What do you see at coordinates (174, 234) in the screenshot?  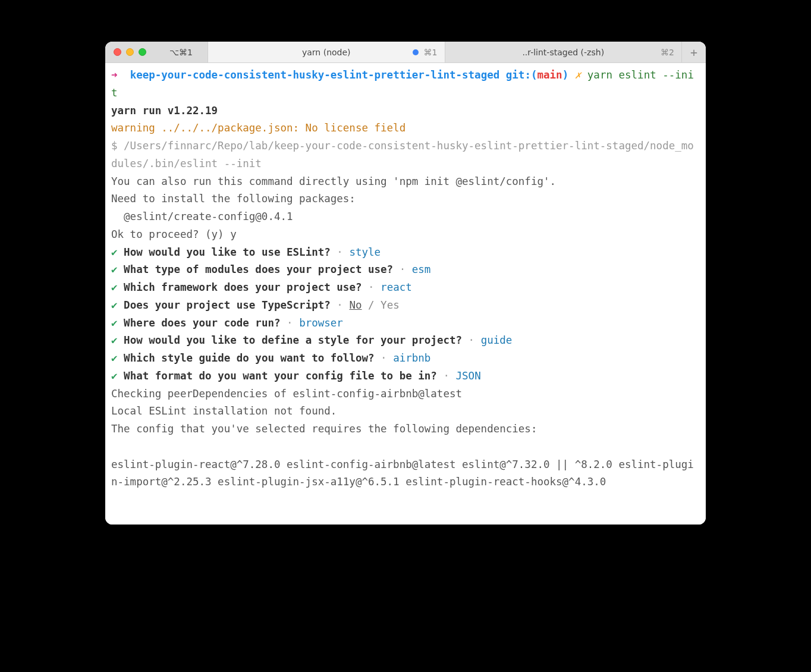 I see `output-line: Ok to proceed? (y) y` at bounding box center [174, 234].